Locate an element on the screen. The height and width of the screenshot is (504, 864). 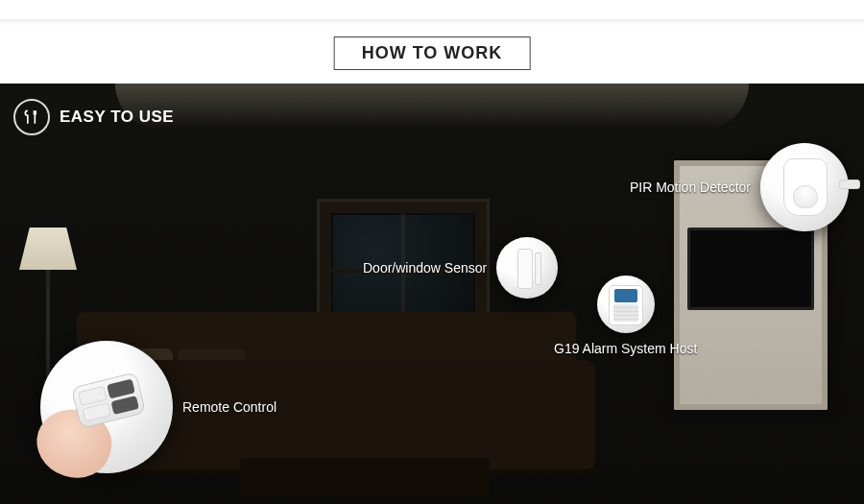
section-title: HOW TO WORK is located at coordinates (432, 54).